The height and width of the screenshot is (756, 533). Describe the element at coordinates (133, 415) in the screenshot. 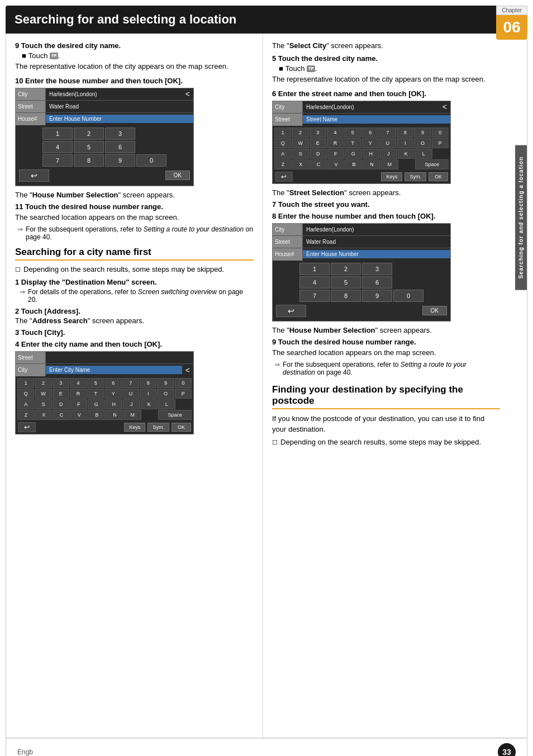

I see `key-c-m: M` at that location.